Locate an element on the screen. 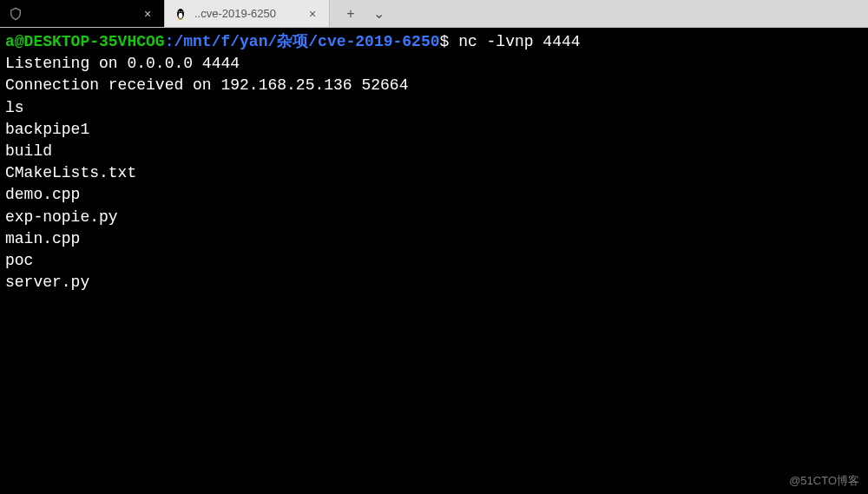 The height and width of the screenshot is (494, 868). tab-terminal-inactive: ..cve-2019-6250 × is located at coordinates (247, 14).